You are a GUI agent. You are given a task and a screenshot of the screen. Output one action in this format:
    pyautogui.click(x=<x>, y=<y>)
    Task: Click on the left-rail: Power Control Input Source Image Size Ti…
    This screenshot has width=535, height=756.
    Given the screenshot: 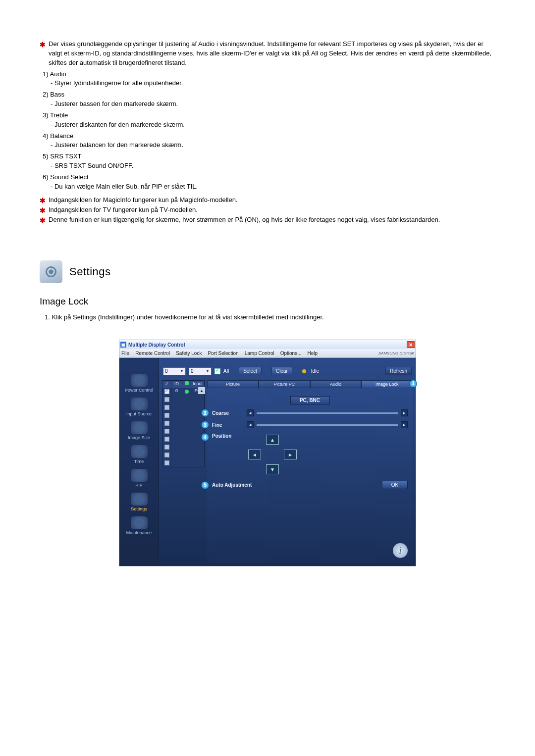 What is the action you would take?
    pyautogui.click(x=139, y=462)
    